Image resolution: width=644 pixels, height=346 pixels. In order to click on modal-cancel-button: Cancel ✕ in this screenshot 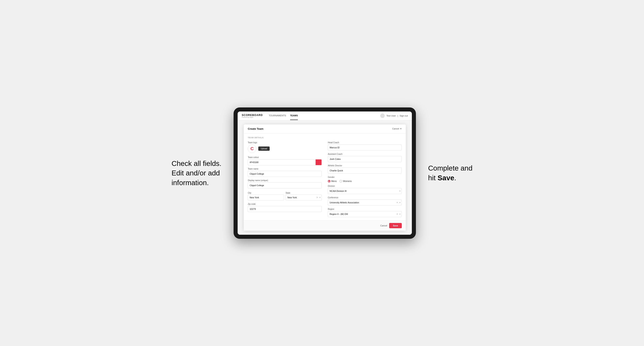, I will do `click(397, 129)`.